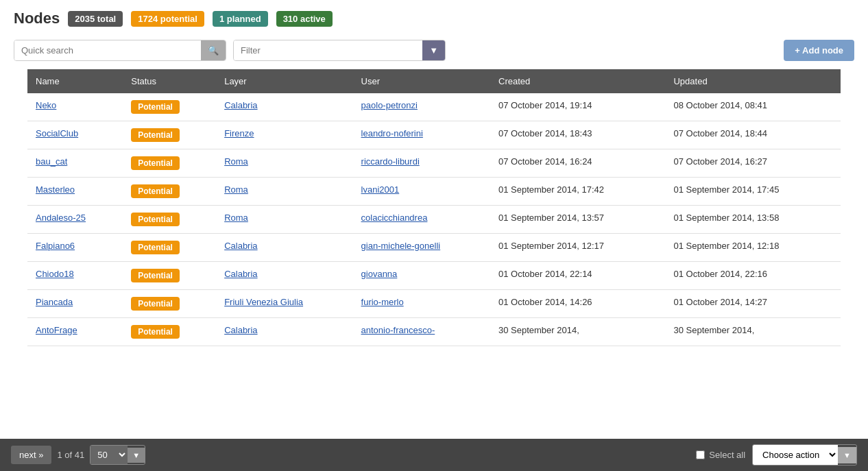 This screenshot has height=471, width=868. I want to click on user-link: gian-michele-gonelli, so click(401, 245).